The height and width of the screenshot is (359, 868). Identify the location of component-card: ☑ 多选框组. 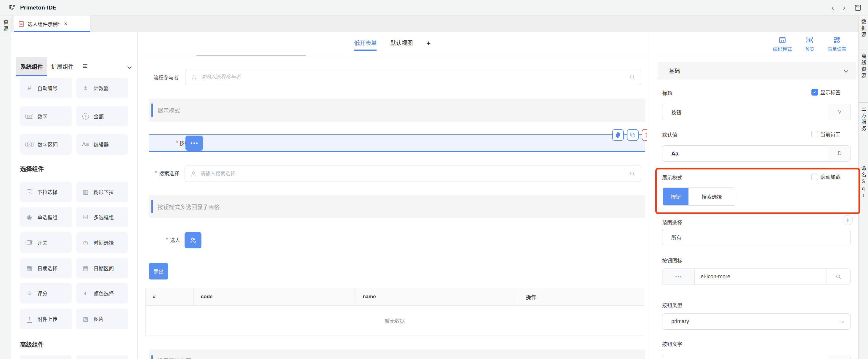
(102, 217).